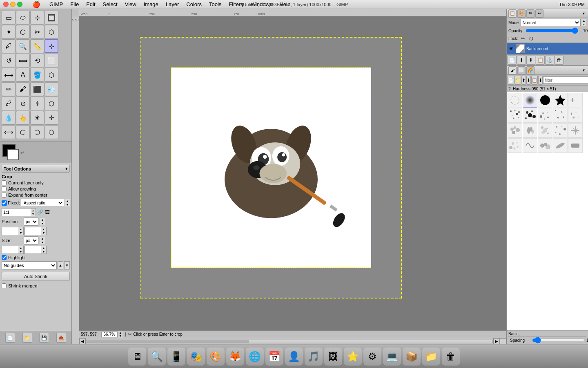 The width and height of the screenshot is (588, 368). I want to click on dock-settings: ⚙, so click(372, 357).